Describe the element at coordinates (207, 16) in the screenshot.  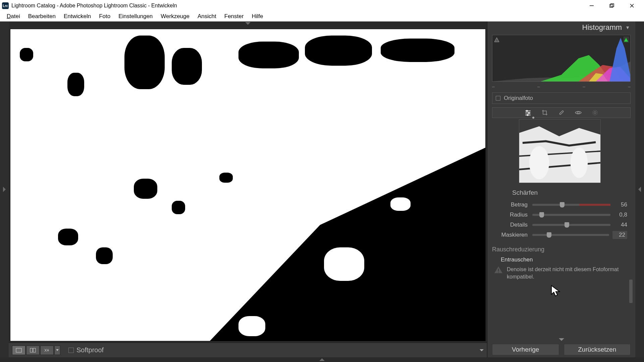
I see `menu-ansicht: Ansicht` at that location.